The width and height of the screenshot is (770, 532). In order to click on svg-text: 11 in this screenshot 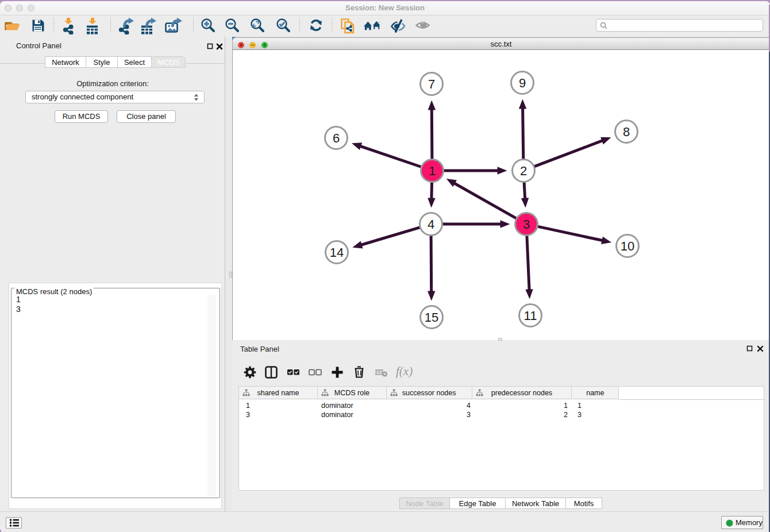, I will do `click(531, 316)`.